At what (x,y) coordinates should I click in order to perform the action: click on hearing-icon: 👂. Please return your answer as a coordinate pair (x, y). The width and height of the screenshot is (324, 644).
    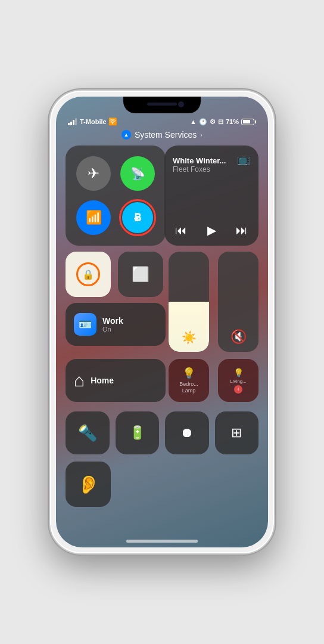
    Looking at the image, I should click on (88, 484).